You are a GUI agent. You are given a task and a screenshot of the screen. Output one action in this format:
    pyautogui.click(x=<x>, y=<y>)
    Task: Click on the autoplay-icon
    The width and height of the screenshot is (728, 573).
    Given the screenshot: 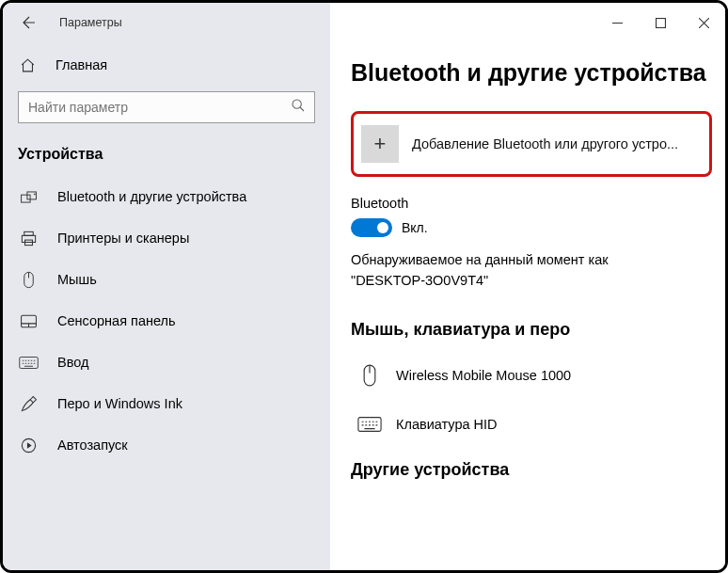 What is the action you would take?
    pyautogui.click(x=28, y=446)
    